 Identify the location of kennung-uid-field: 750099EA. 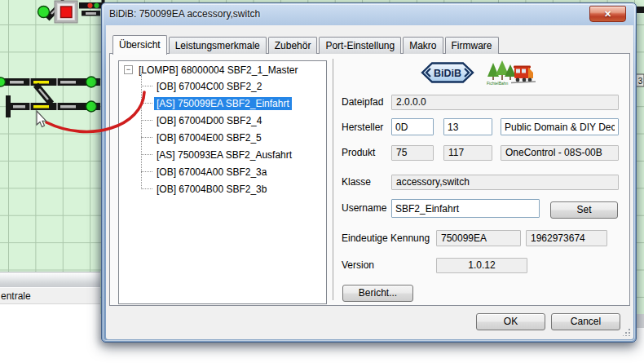
(479, 238).